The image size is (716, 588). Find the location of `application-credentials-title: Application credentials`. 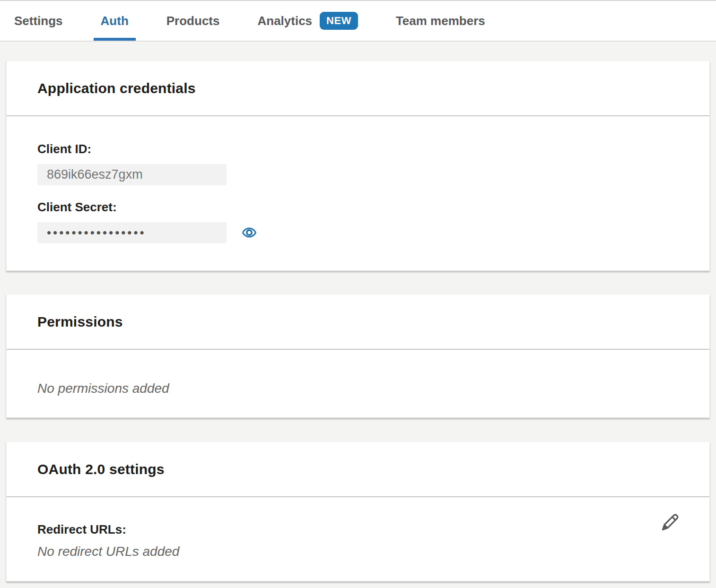

application-credentials-title: Application credentials is located at coordinates (116, 88).